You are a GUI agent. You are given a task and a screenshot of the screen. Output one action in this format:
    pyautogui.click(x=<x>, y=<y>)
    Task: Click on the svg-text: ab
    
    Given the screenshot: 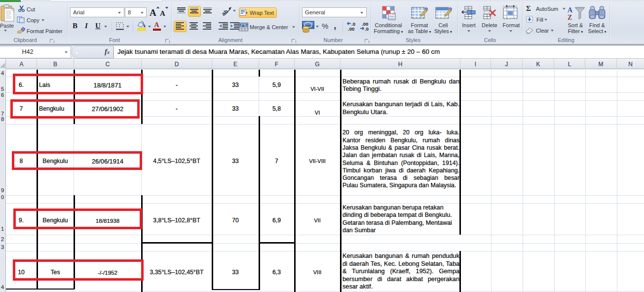 What is the action you would take?
    pyautogui.click(x=225, y=12)
    